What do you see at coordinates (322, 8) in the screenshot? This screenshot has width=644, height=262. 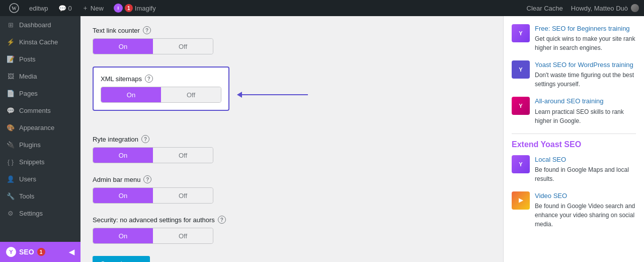 I see `admin-bar: W editwp 💬 0 ＋ New I 1 Imagify Clear Cac…` at bounding box center [322, 8].